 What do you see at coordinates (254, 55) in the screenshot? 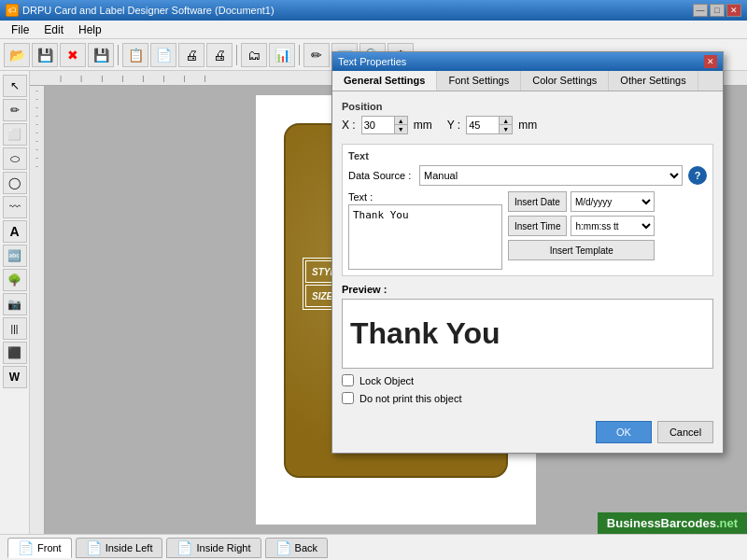
I see `tb-db: 🗂` at bounding box center [254, 55].